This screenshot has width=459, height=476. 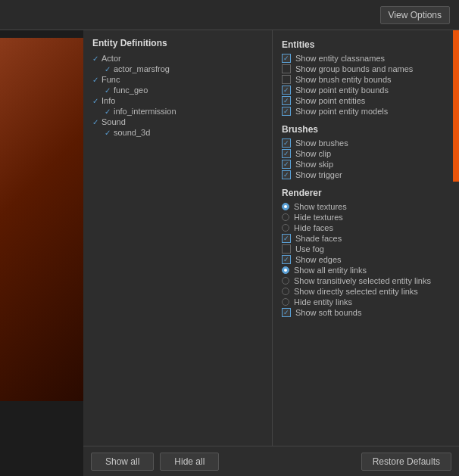 What do you see at coordinates (286, 111) in the screenshot?
I see `checkbox-show-point-entity-models: ✓` at bounding box center [286, 111].